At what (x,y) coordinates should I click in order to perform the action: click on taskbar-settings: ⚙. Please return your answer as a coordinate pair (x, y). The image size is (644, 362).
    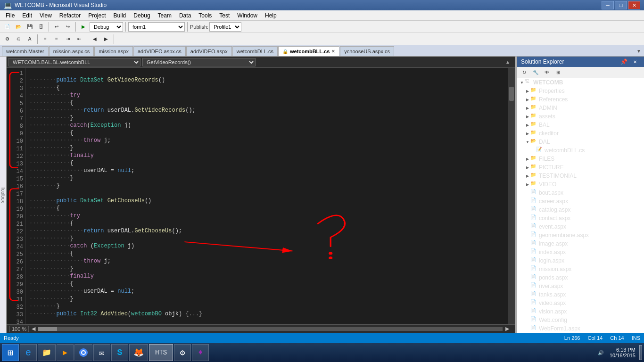
    Looking at the image, I should click on (182, 353).